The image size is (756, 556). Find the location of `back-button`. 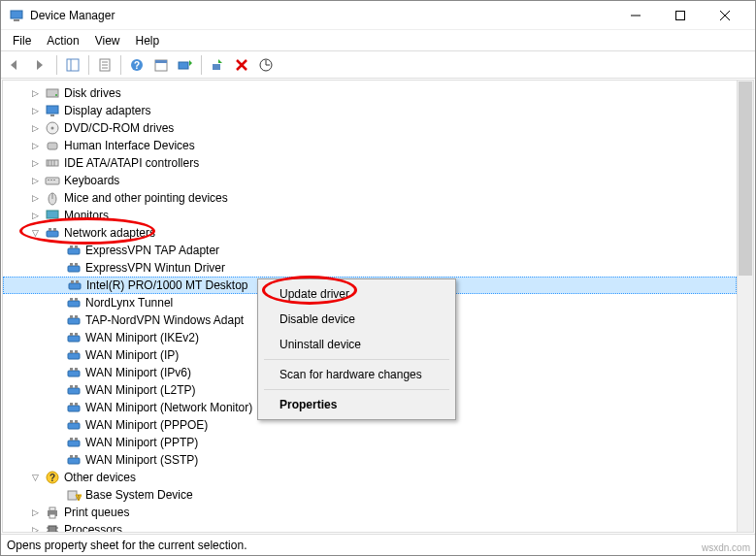

back-button is located at coordinates (16, 65).